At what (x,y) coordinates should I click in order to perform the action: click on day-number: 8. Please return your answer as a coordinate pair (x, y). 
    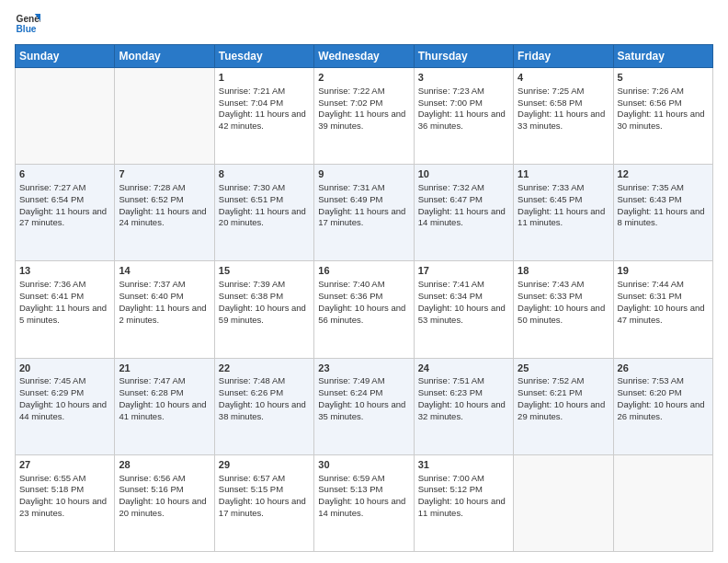
    Looking at the image, I should click on (265, 175).